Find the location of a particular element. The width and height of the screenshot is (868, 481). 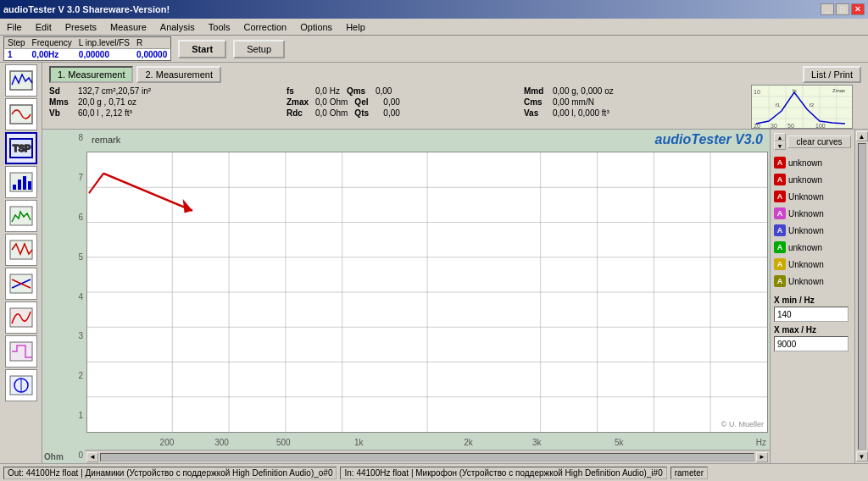

qts-label: Qts is located at coordinates (367, 113).